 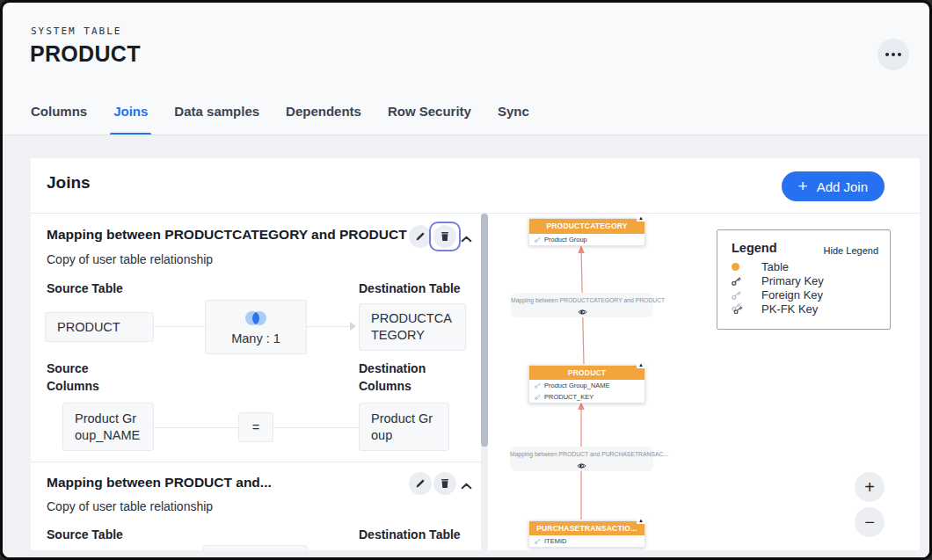 I want to click on zoom-in-button: +, so click(x=870, y=487).